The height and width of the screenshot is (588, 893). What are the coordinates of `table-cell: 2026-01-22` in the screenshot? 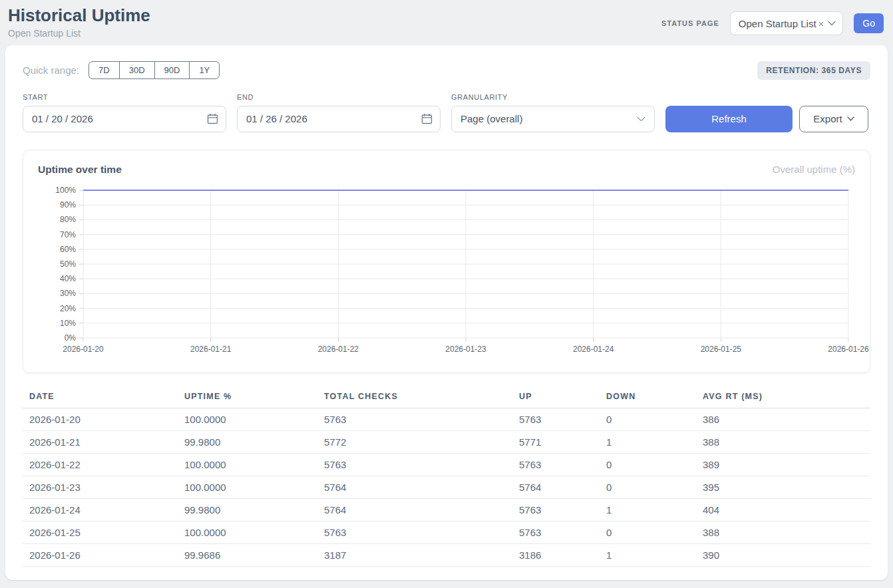 It's located at (104, 464).